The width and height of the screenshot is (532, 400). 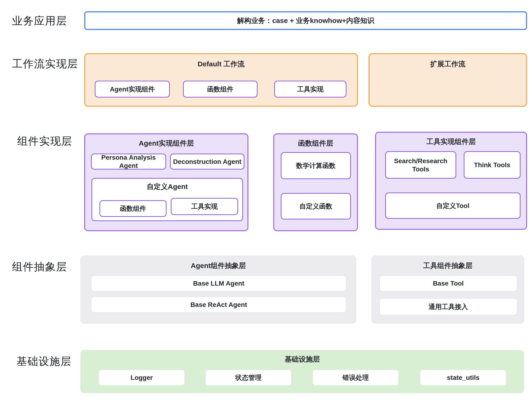 I want to click on business-box: 解构业务：case + 业务knowhow+内容知识, so click(x=306, y=21).